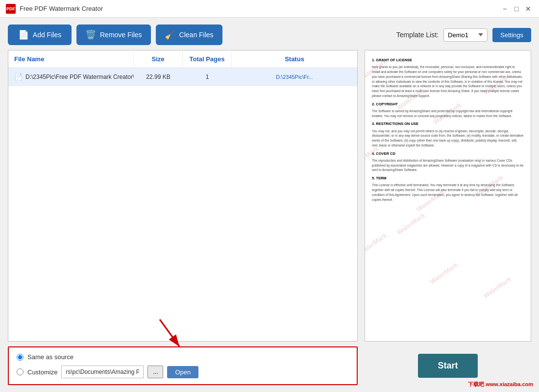 The width and height of the screenshot is (539, 392). I want to click on col-total-pages: Total Pages, so click(207, 59).